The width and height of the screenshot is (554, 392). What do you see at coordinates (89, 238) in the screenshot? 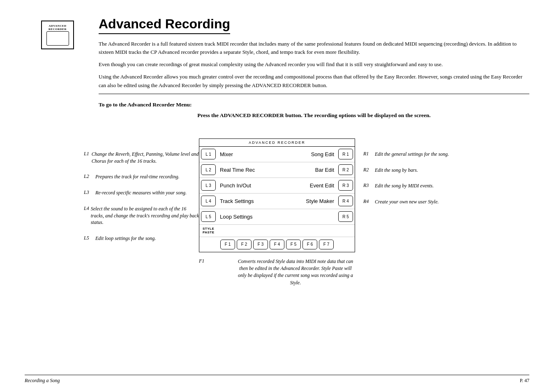
I see `label-code-l5: L5` at bounding box center [89, 238].